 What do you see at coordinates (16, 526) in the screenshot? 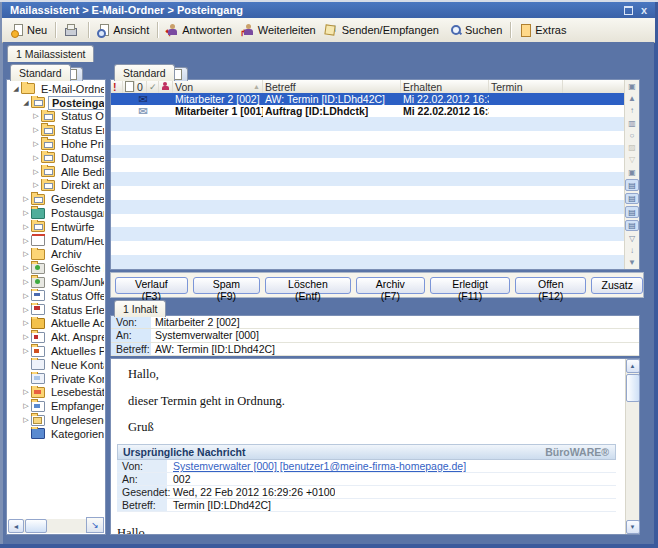
I see `scroll-left-button: ◄` at bounding box center [16, 526].